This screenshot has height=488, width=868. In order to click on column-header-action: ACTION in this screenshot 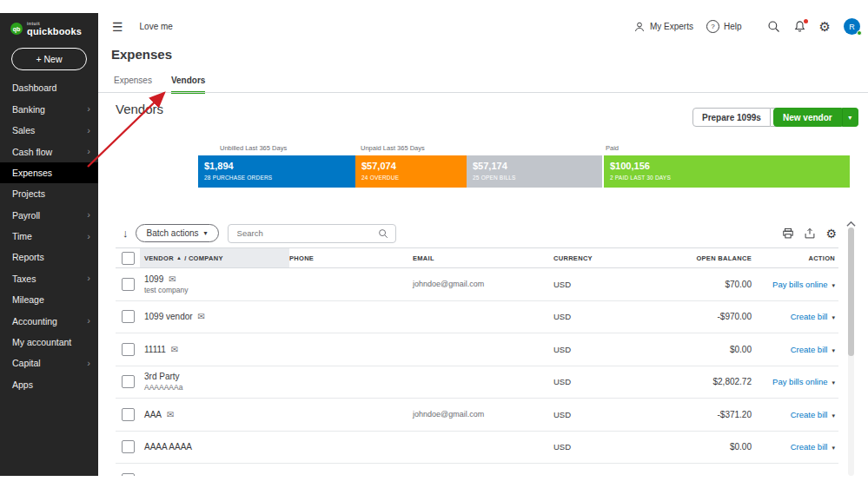, I will do `click(795, 259)`.